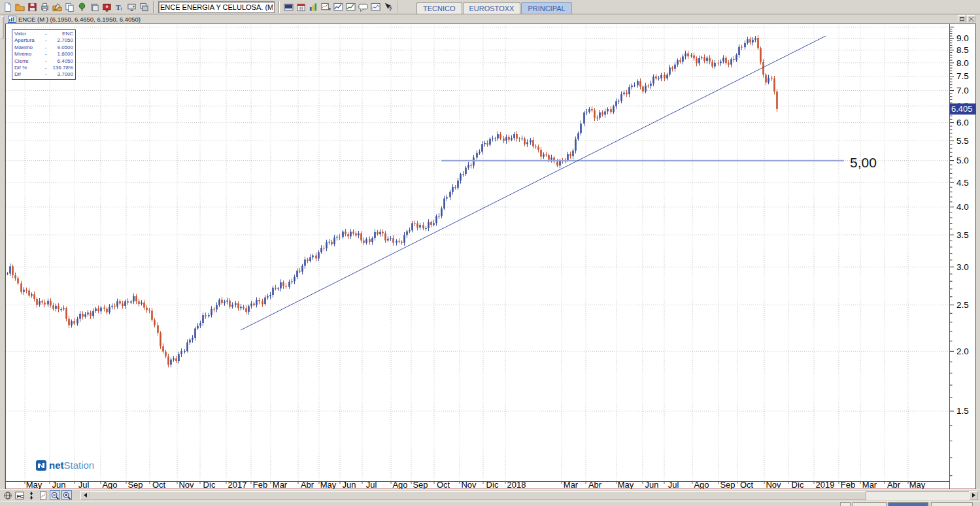 The width and height of the screenshot is (980, 506). Describe the element at coordinates (962, 76) in the screenshot. I see `svg-text: 7.5` at that location.